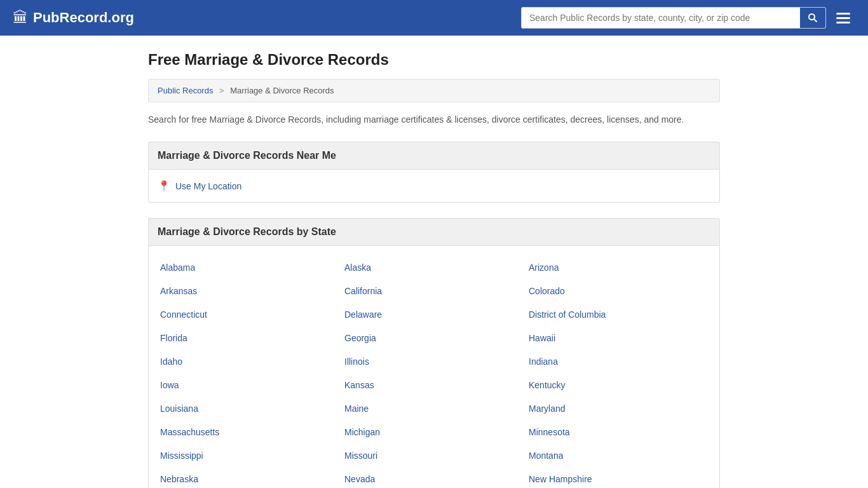 The height and width of the screenshot is (488, 868). What do you see at coordinates (360, 479) in the screenshot?
I see `state-link: Nevada` at bounding box center [360, 479].